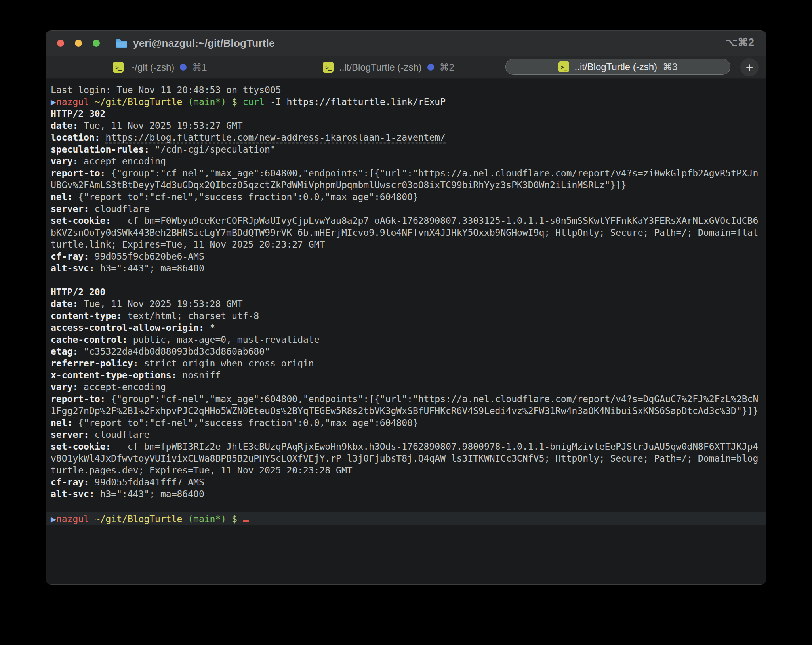  What do you see at coordinates (152, 67) in the screenshot?
I see `tab-title: ~/git (-zsh)` at bounding box center [152, 67].